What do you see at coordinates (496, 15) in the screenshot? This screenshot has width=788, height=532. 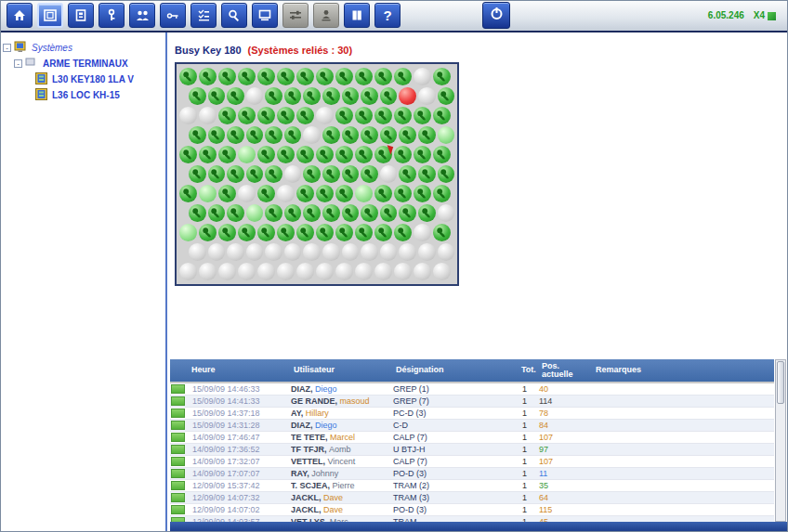 I see `power-button` at bounding box center [496, 15].